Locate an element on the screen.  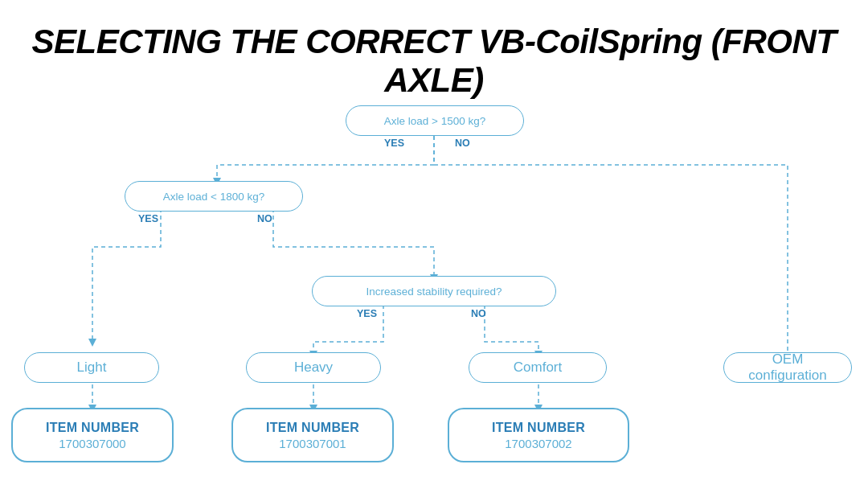
question3-box: Increased stability required? is located at coordinates (434, 291).